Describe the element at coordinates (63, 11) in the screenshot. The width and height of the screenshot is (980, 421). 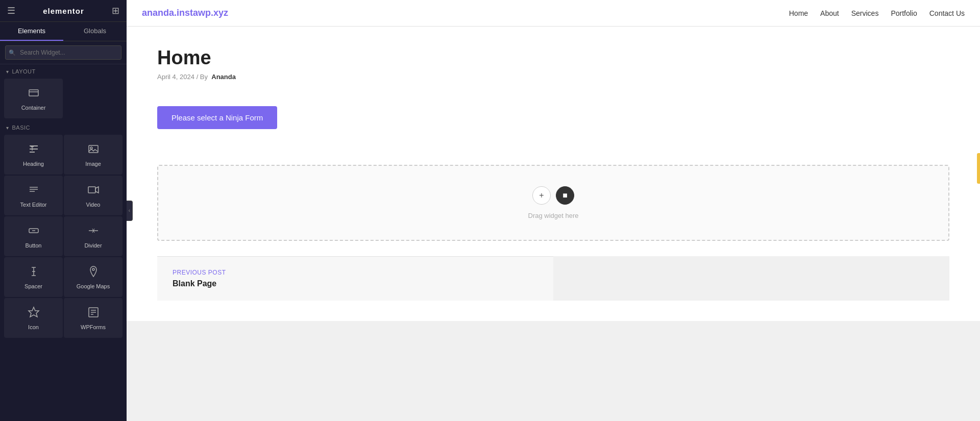
I see `elementor-logo: elementor` at that location.